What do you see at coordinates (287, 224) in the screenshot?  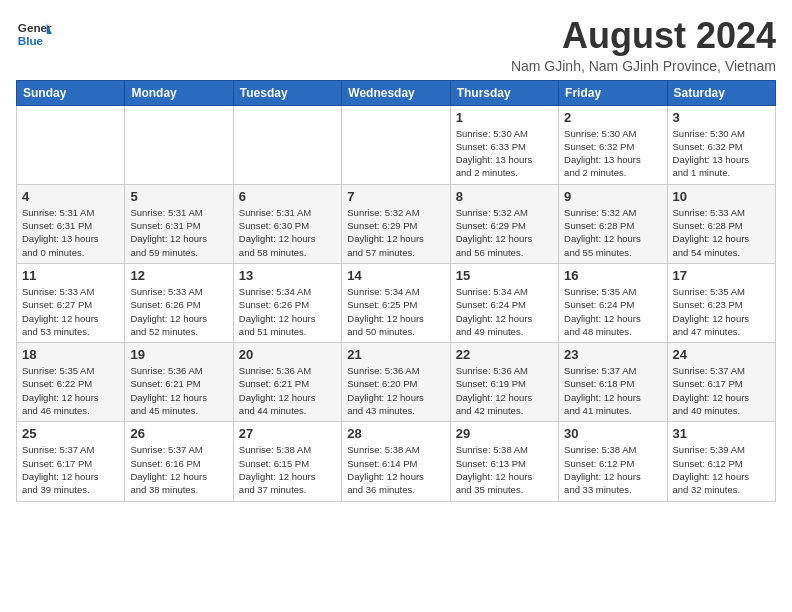 I see `calendar-cell: 6Sunrise: 5:31 AM Sunset: 6:30 PM Daylig…` at bounding box center [287, 224].